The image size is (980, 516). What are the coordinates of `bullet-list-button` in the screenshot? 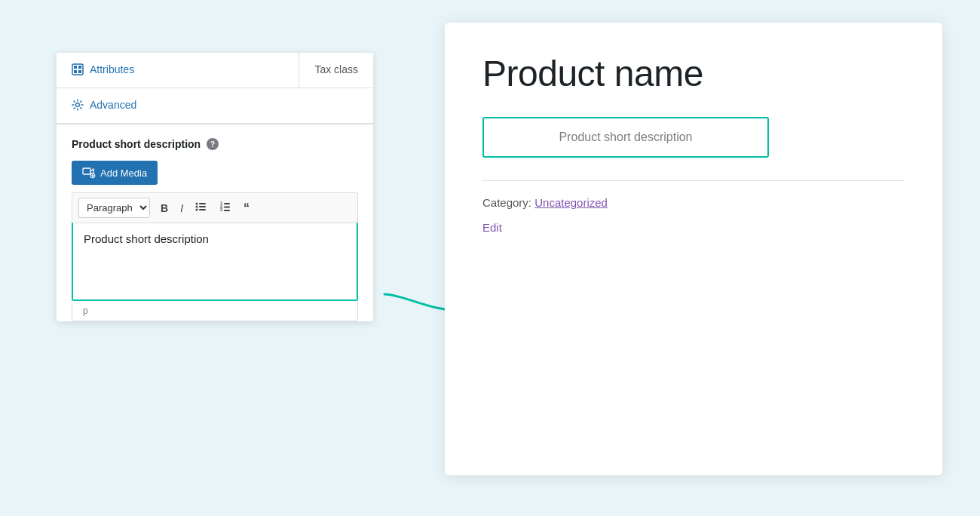 It's located at (201, 208).